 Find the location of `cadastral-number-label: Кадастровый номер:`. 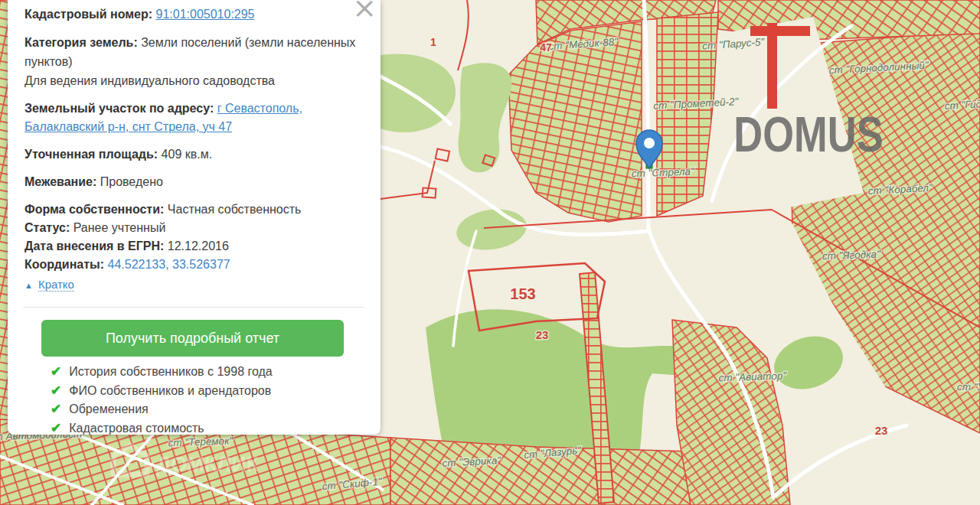

cadastral-number-label: Кадастровый номер: is located at coordinates (89, 14).